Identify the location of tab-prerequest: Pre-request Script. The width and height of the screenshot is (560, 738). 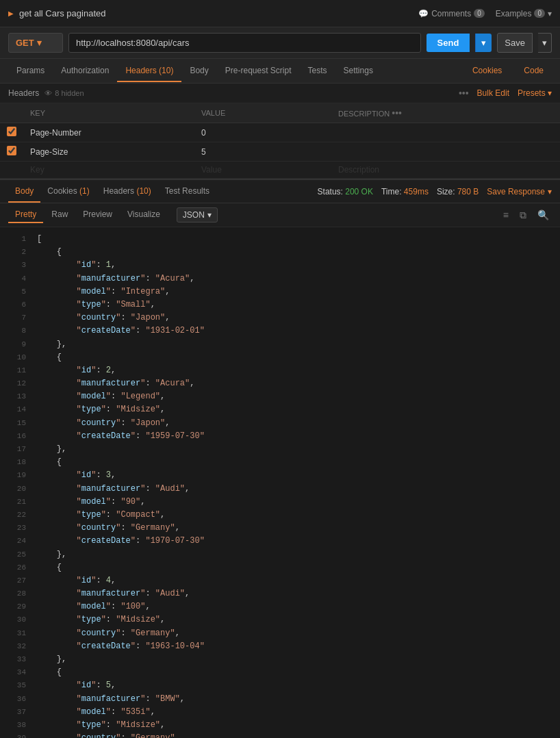
(259, 71).